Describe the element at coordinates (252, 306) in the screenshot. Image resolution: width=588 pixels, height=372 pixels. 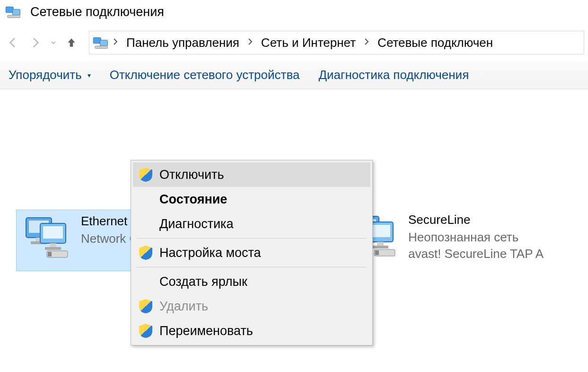
I see `ctx-delete: Удалить` at that location.